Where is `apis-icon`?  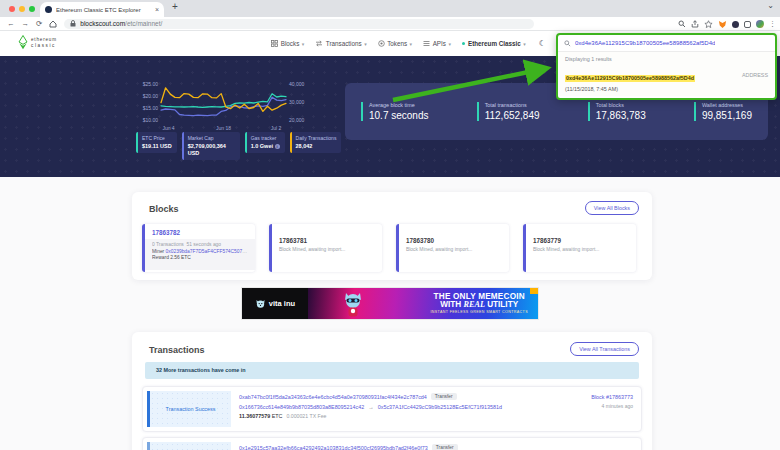
apis-icon is located at coordinates (426, 44).